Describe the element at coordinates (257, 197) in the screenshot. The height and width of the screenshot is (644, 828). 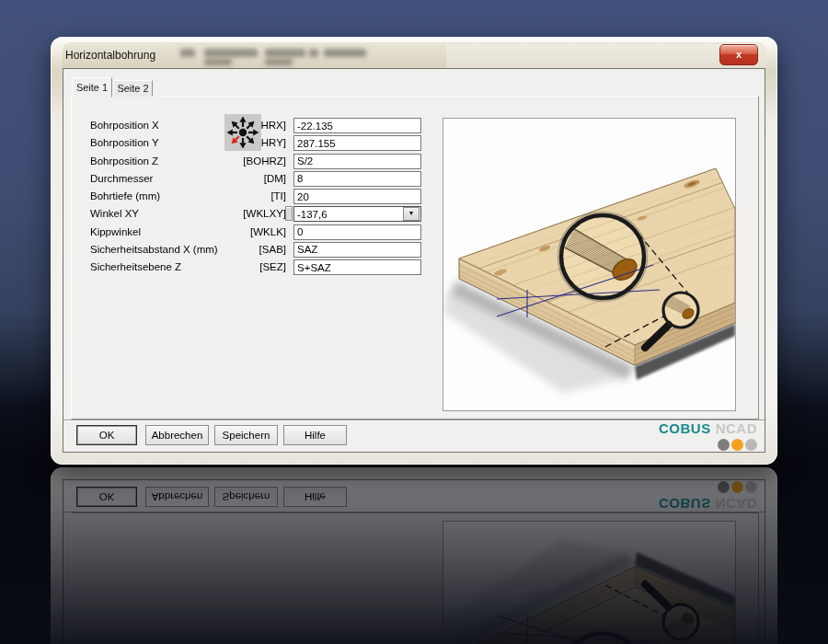
I see `form-row-ti: Bohrtiefe (mm)[TI]` at that location.